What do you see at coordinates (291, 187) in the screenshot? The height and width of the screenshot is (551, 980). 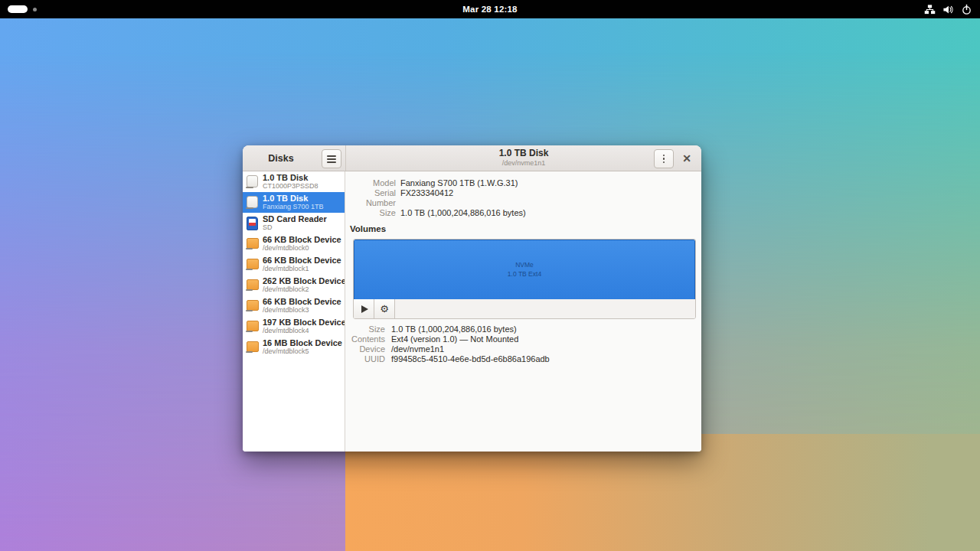 I see `device-subtitle: CT1000P3PSSD8` at bounding box center [291, 187].